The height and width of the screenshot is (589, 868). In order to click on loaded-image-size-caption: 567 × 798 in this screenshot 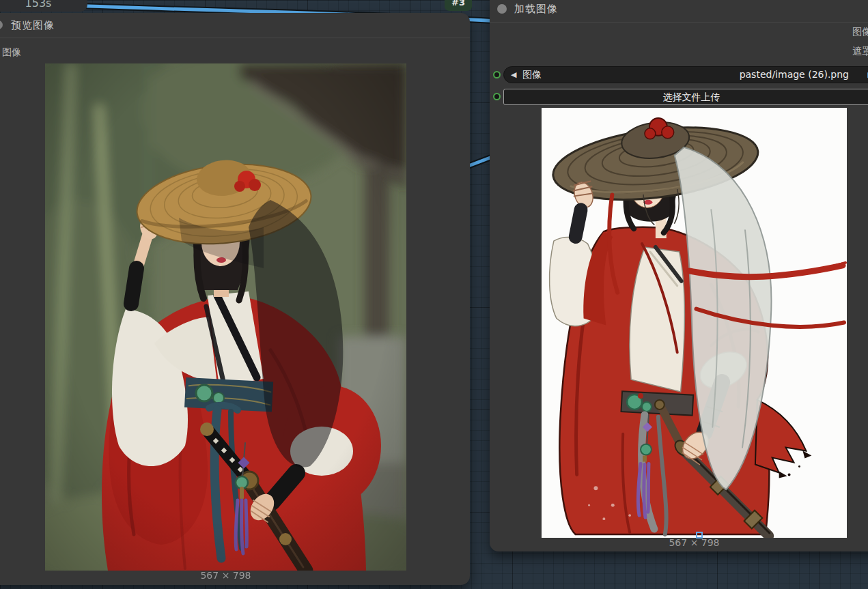, I will do `click(694, 543)`.